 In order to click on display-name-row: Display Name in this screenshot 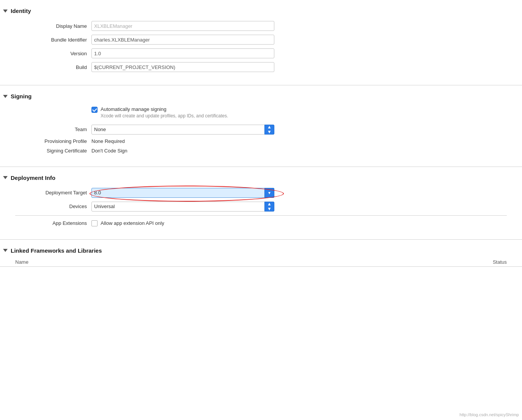, I will do `click(261, 26)`.